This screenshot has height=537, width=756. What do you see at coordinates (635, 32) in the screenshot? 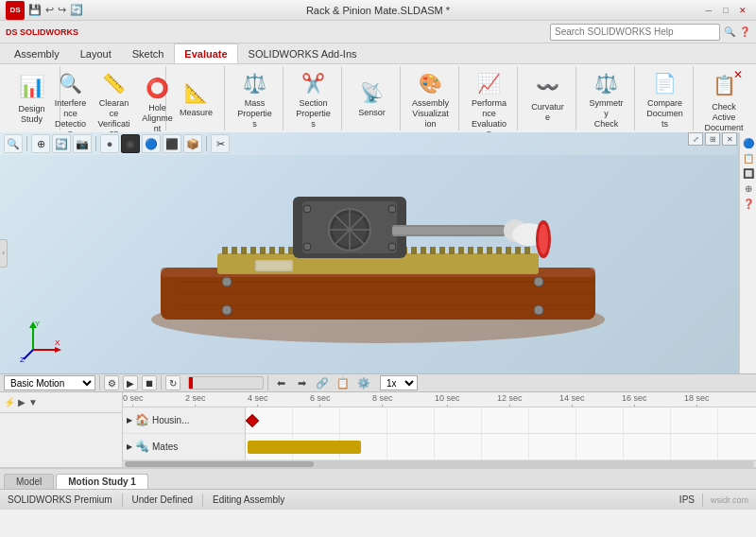
I see `search-input` at bounding box center [635, 32].